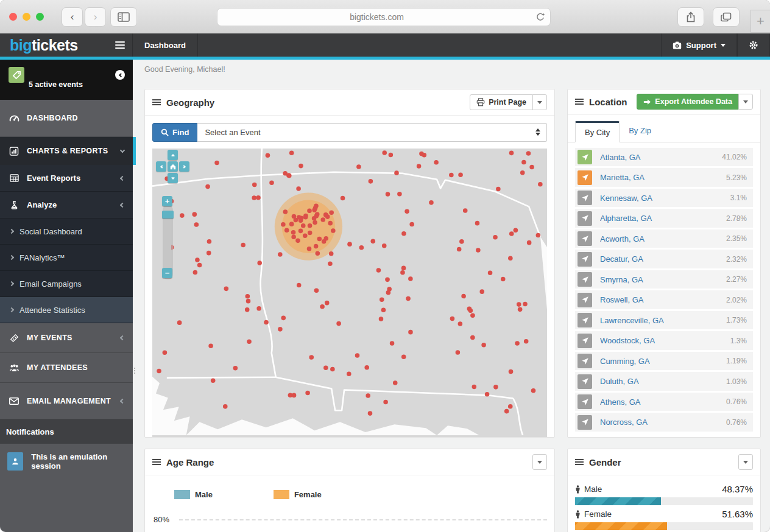 This screenshot has height=532, width=770. What do you see at coordinates (540, 462) in the screenshot?
I see `age-range-dropdown` at bounding box center [540, 462].